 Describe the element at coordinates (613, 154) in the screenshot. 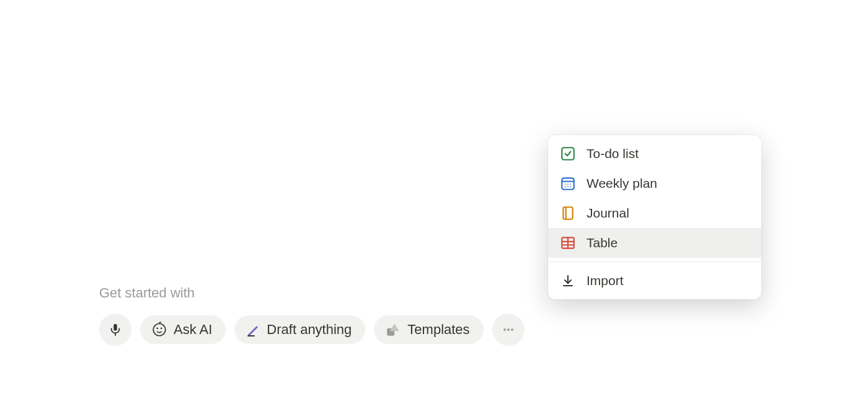

I see `popover-item-label: To-do list` at that location.